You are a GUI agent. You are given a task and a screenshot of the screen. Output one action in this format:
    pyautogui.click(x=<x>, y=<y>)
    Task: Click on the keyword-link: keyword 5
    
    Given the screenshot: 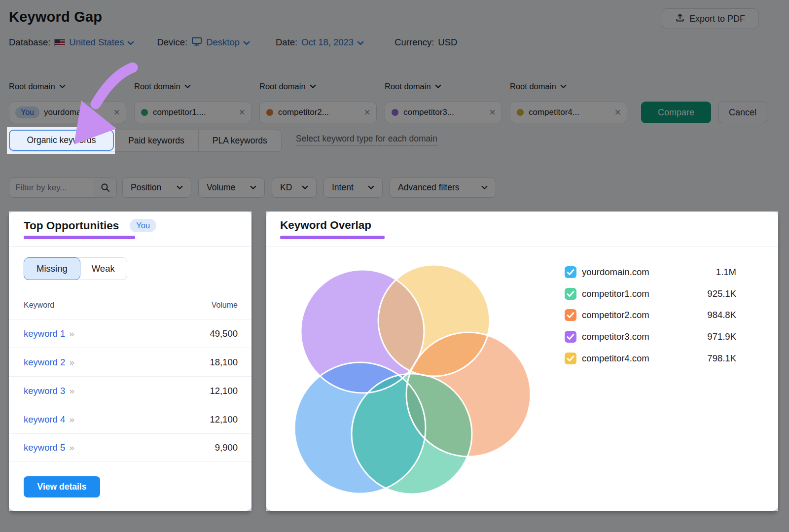 What is the action you would take?
    pyautogui.click(x=44, y=448)
    